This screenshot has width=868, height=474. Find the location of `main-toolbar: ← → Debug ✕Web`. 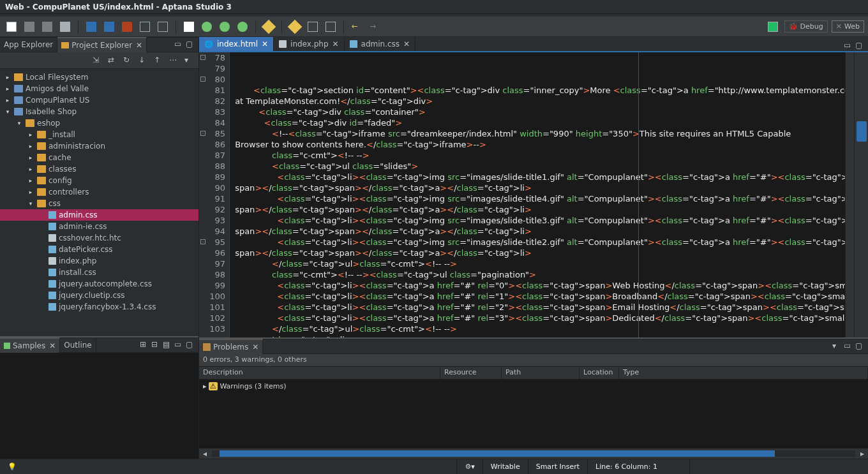

main-toolbar: ← → Debug ✕Web is located at coordinates (434, 27).